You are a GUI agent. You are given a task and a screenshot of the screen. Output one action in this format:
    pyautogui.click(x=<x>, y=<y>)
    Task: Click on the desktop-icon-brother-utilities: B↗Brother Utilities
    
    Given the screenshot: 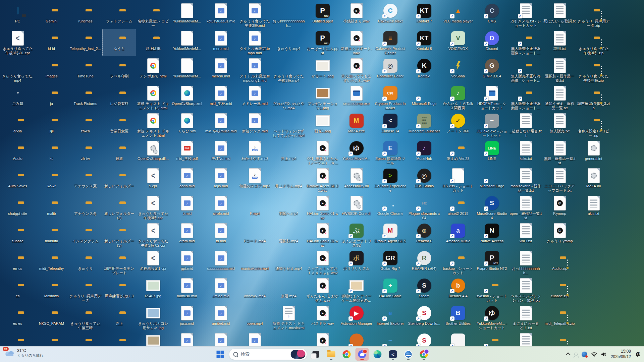 What is the action you would take?
    pyautogui.click(x=458, y=317)
    